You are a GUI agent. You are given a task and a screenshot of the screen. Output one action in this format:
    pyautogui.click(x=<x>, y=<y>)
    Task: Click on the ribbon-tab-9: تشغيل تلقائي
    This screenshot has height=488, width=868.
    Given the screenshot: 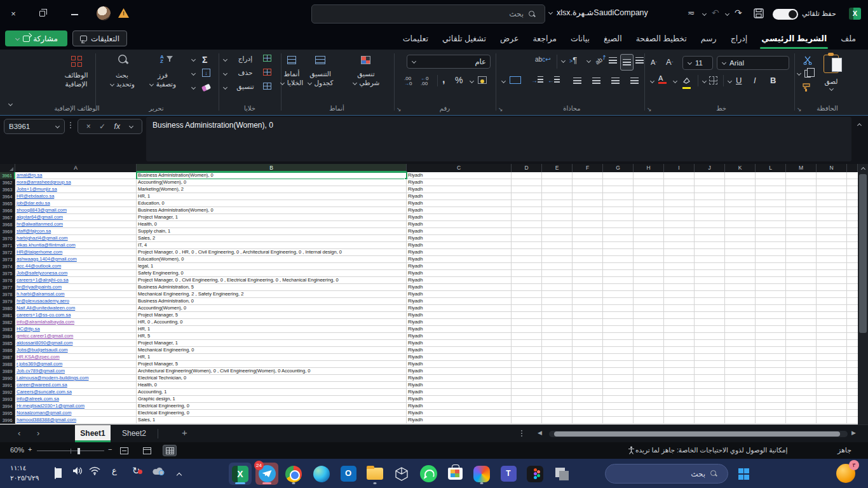 What is the action you would take?
    pyautogui.click(x=464, y=39)
    